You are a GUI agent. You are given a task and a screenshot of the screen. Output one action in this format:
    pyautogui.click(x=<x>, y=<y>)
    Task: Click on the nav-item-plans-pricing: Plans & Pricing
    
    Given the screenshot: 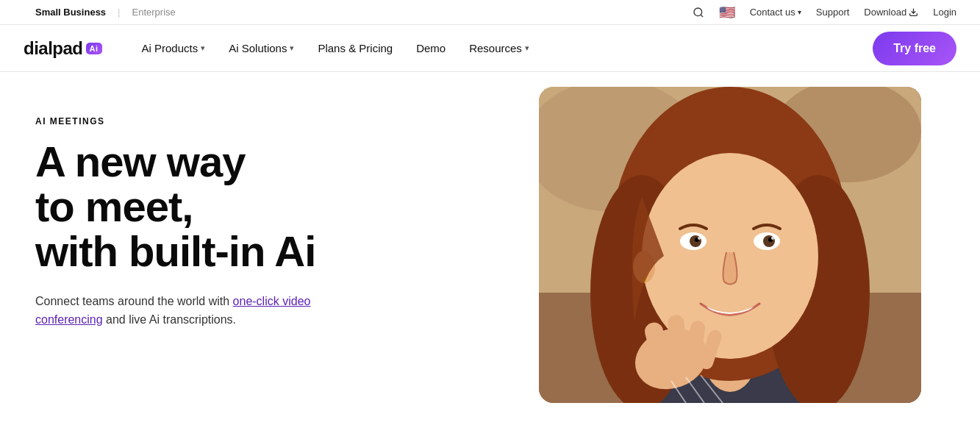 What is the action you would take?
    pyautogui.click(x=355, y=49)
    